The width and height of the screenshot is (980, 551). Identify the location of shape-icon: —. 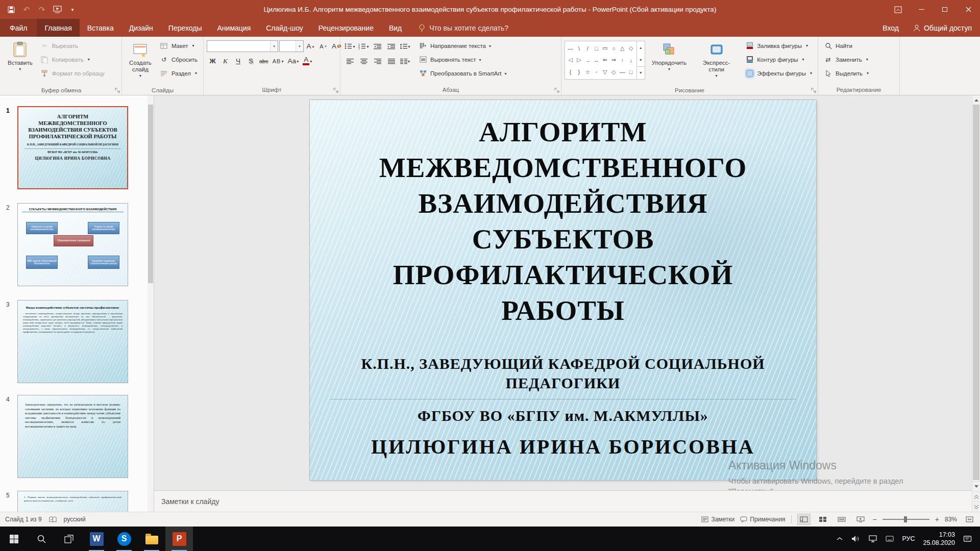
(623, 72).